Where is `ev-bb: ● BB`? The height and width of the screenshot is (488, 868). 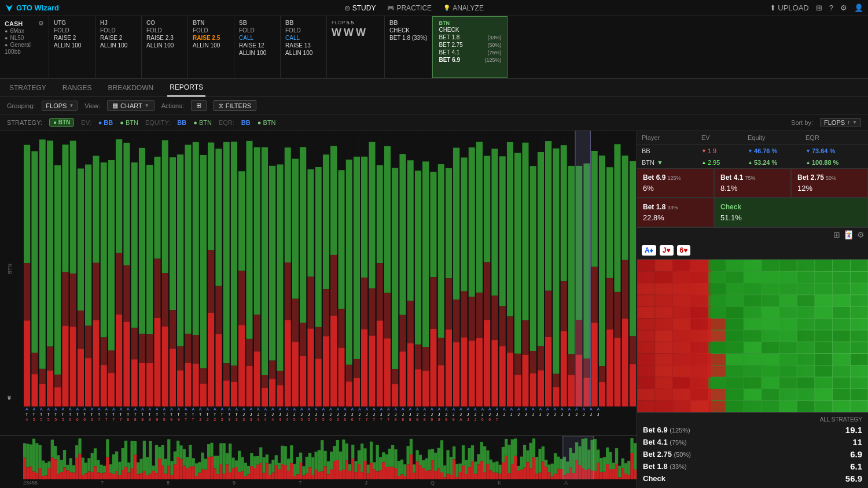 ev-bb: ● BB is located at coordinates (106, 123).